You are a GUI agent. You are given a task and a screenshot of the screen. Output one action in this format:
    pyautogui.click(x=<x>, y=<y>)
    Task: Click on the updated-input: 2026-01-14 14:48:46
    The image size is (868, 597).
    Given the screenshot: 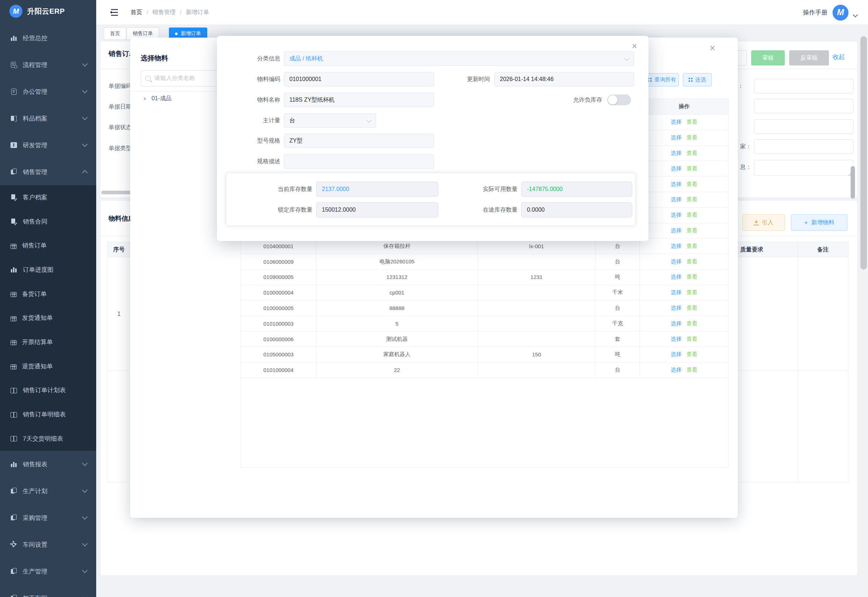 What is the action you would take?
    pyautogui.click(x=564, y=79)
    